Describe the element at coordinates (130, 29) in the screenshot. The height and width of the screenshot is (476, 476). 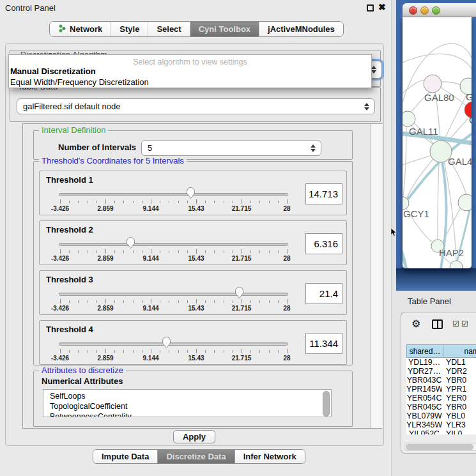
I see `tab-style: Style` at that location.